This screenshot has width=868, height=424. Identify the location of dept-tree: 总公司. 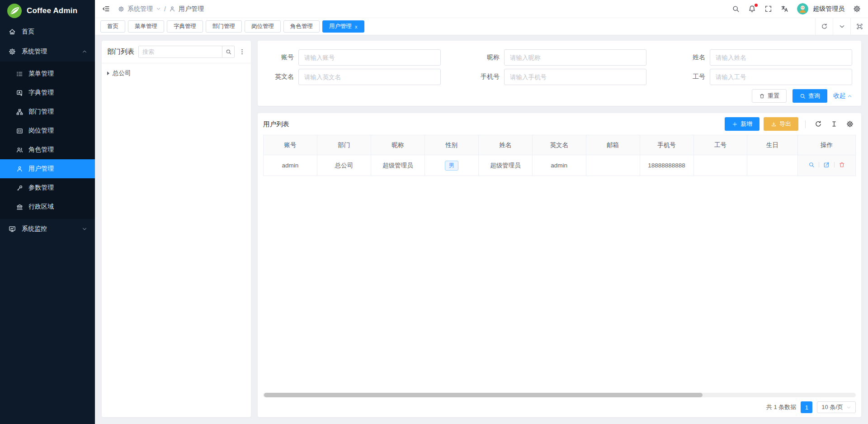
(176, 73).